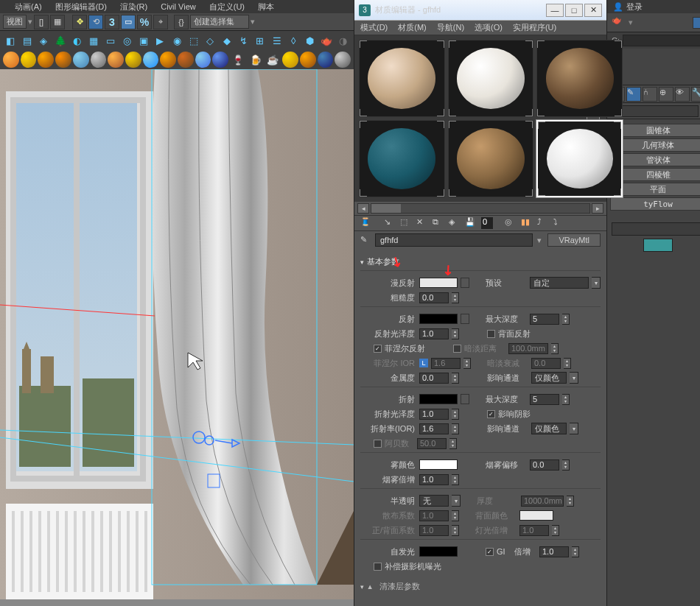 The height and width of the screenshot is (606, 700). I want to click on shelf-icon: ↯, so click(243, 40).